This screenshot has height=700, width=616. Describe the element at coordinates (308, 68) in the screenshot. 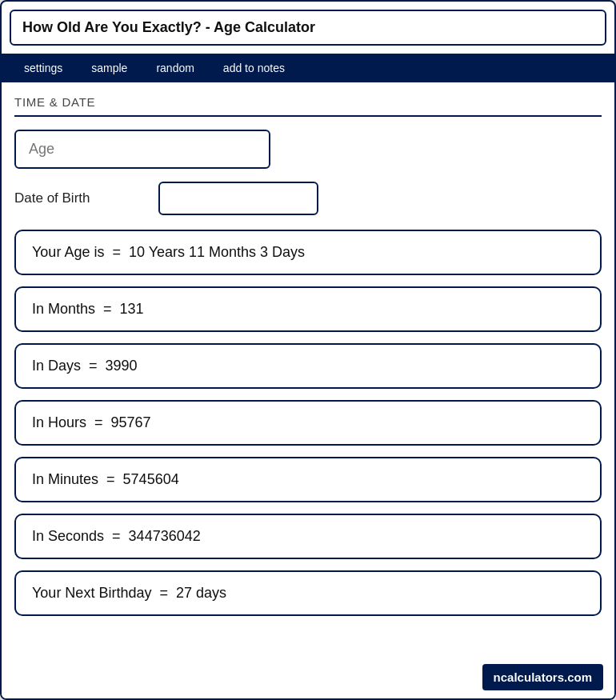

I see `toolbar: settings sample random add to notes` at that location.